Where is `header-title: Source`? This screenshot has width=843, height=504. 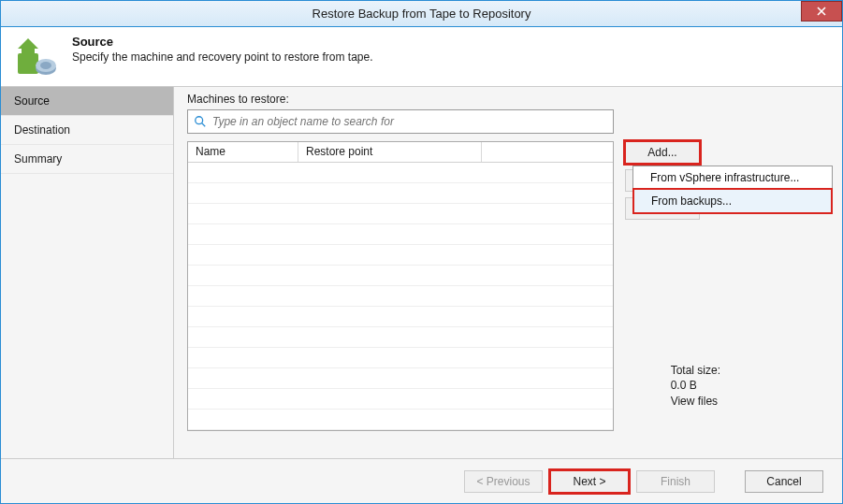
header-title: Source is located at coordinates (451, 41).